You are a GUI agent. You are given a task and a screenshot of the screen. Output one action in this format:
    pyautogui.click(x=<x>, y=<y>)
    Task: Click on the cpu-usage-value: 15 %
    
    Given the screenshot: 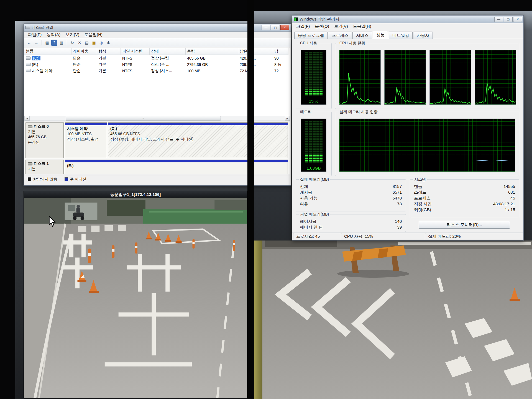 What is the action you would take?
    pyautogui.click(x=314, y=101)
    